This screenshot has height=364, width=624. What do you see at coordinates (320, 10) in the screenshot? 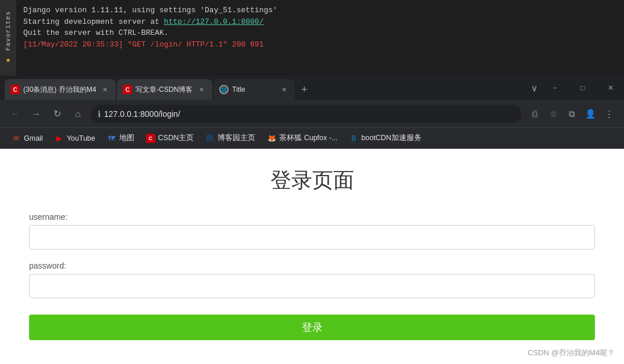
I see `terminal-line-1: Django version 1.11.11, using settings '…` at bounding box center [320, 10].